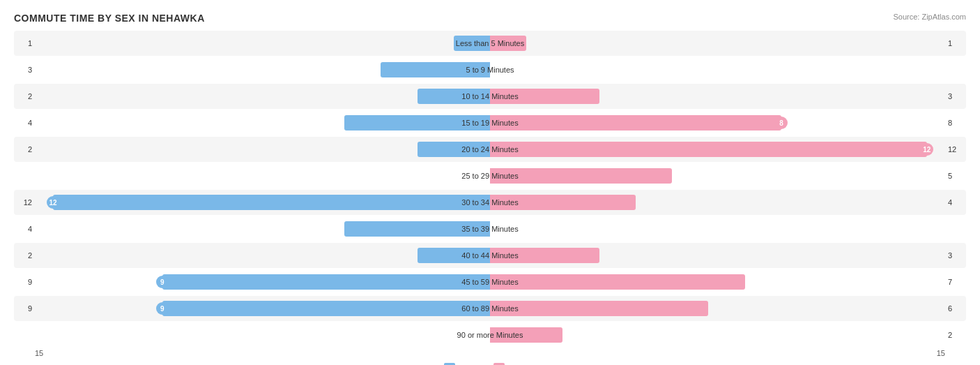 The image size is (980, 365). What do you see at coordinates (956, 149) in the screenshot?
I see `right-value: 12` at bounding box center [956, 149].